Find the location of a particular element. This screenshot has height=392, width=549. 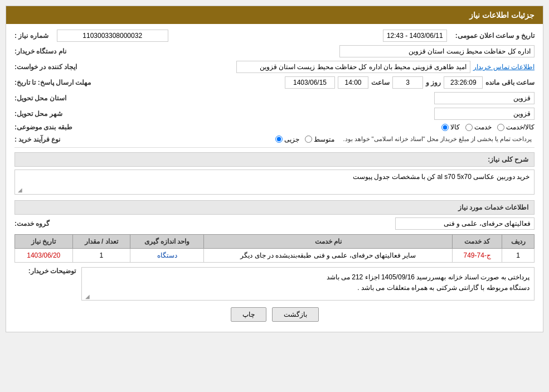

resize-handle: ◢ is located at coordinates (19, 190).